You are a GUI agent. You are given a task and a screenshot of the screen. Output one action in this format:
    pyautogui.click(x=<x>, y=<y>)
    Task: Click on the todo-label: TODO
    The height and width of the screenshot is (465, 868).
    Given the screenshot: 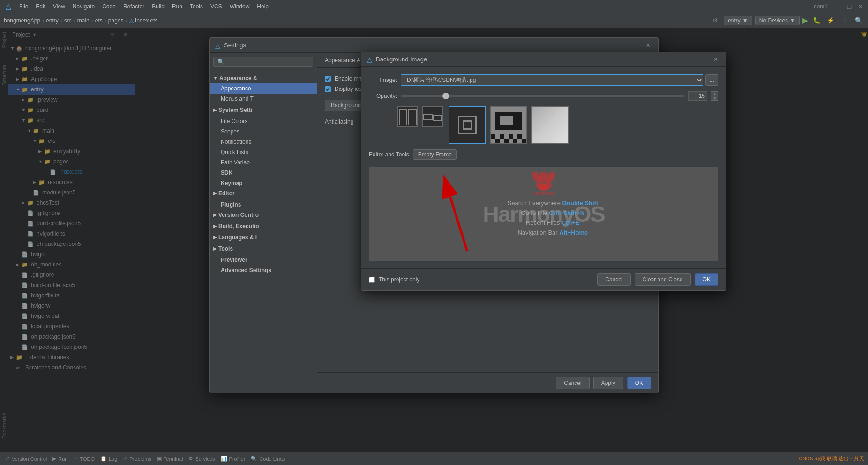 What is the action you would take?
    pyautogui.click(x=87, y=459)
    